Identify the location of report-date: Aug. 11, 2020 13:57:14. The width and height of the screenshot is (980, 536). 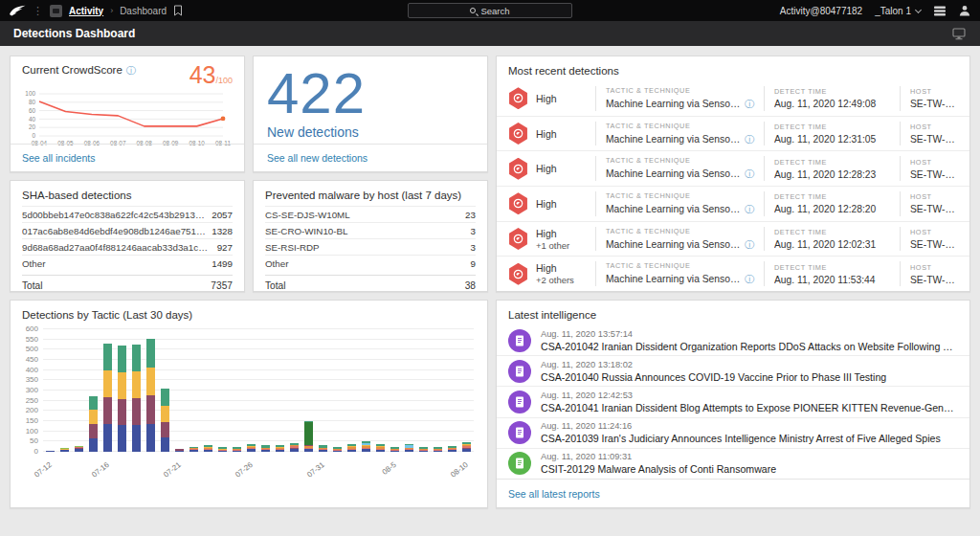
(749, 334).